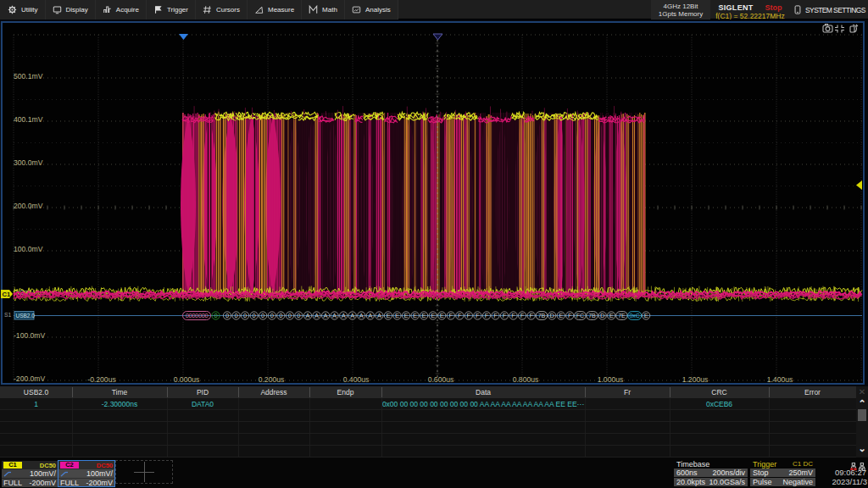  What do you see at coordinates (30, 336) in the screenshot?
I see `svg-text: -100.0mV` at bounding box center [30, 336].